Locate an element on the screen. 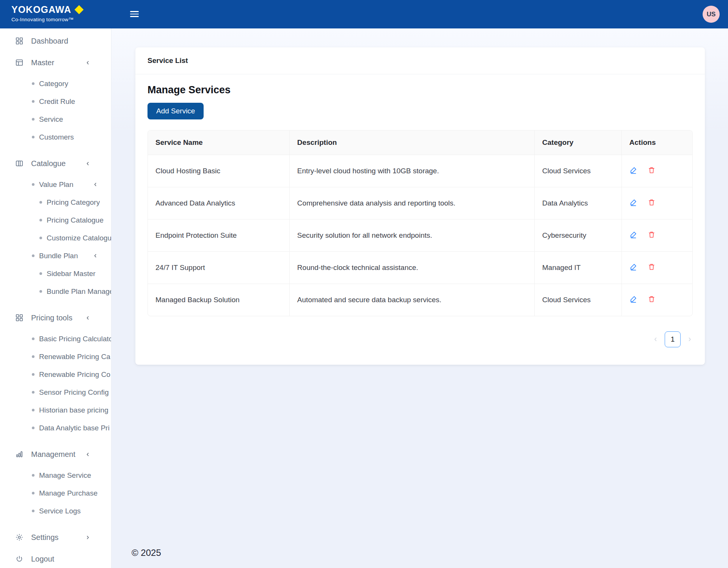 This screenshot has width=728, height=568. sidebar-item-master: Master is located at coordinates (55, 63).